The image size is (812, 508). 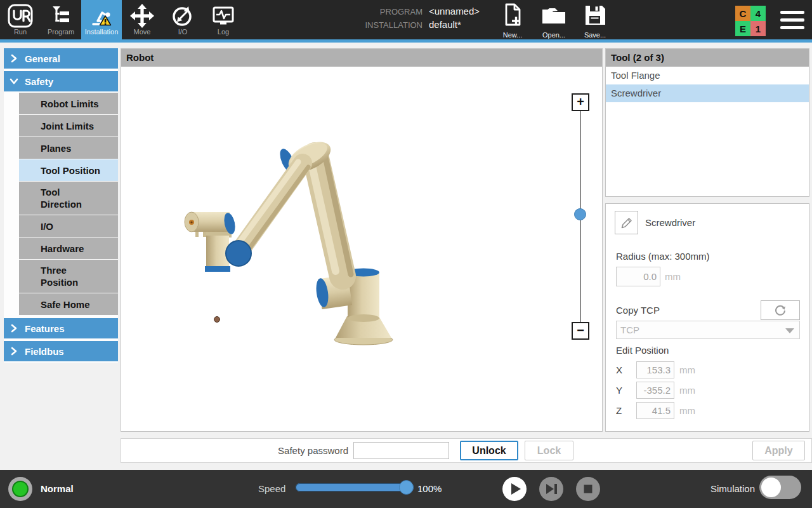 What do you see at coordinates (142, 32) in the screenshot?
I see `tab-move-label: Move` at bounding box center [142, 32].